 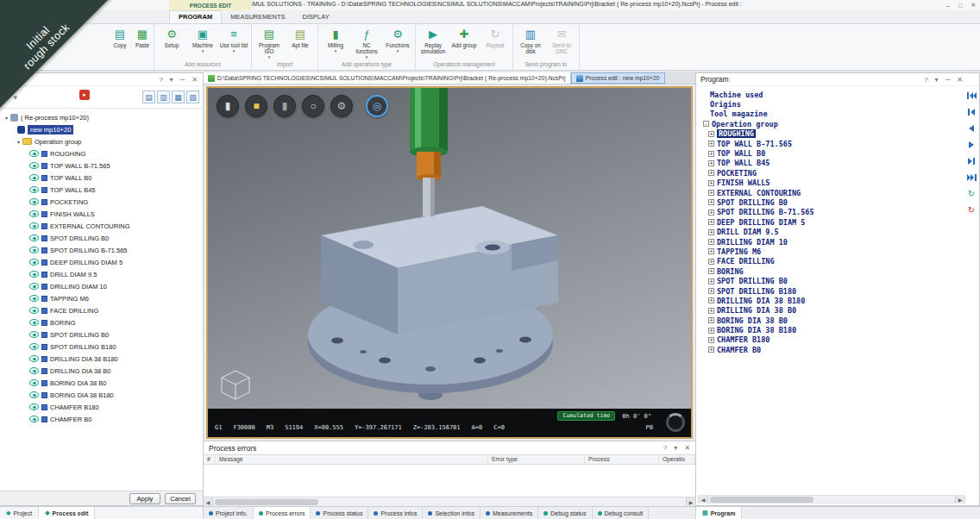 I want to click on functions-button: ⚙Functions▾, so click(x=398, y=40).